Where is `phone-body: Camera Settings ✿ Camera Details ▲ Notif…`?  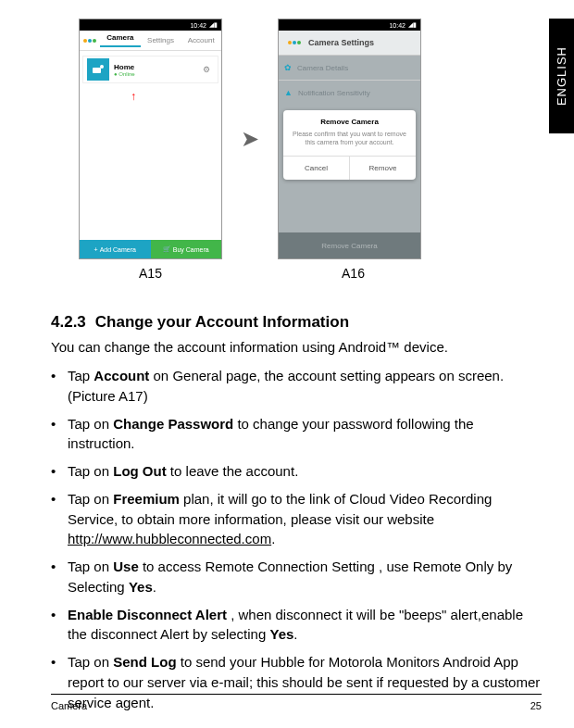
phone-body: Camera Settings ✿ Camera Details ▲ Notif… is located at coordinates (350, 144).